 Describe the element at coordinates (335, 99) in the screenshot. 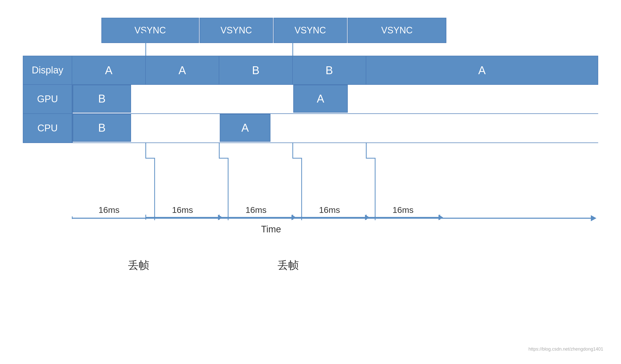

I see `gpu-content: B A` at that location.